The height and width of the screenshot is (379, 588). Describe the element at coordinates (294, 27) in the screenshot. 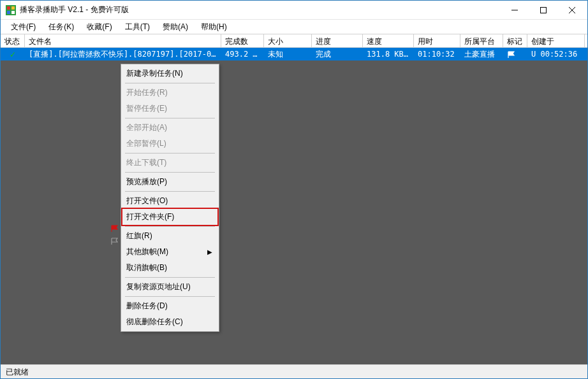

I see `menubar: 文件(F) 任务(K) 收藏(F) 工具(T) 赞助(A) 帮助(H)` at that location.